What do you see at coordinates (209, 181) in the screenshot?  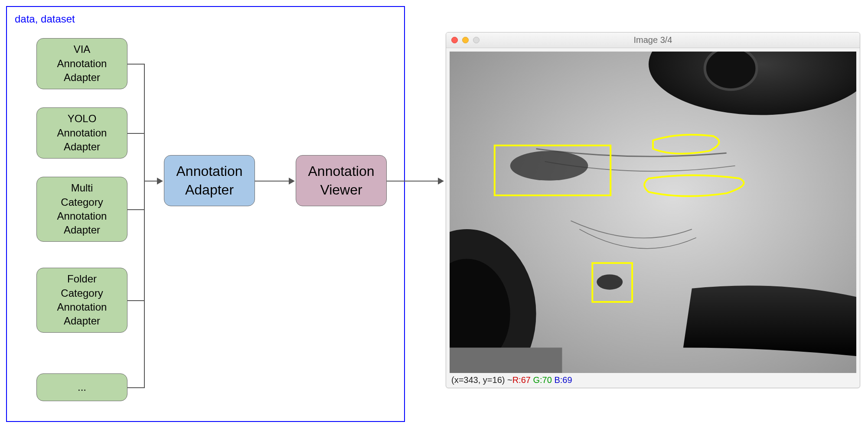 I see `annotation-adapter-box: Annotation Adapter` at bounding box center [209, 181].